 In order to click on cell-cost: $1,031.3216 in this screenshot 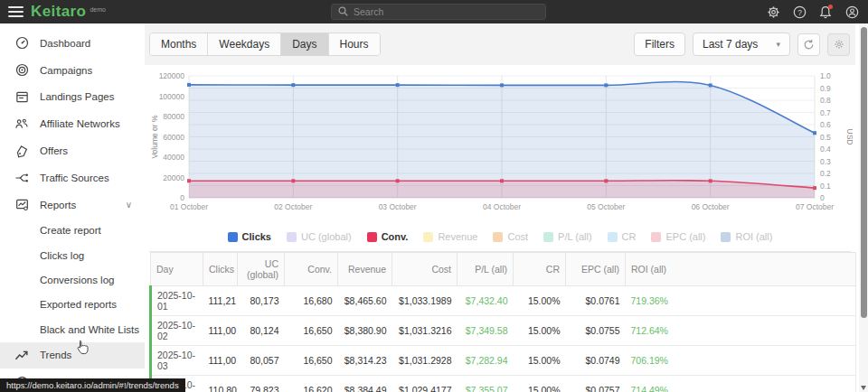, I will do `click(425, 331)`.